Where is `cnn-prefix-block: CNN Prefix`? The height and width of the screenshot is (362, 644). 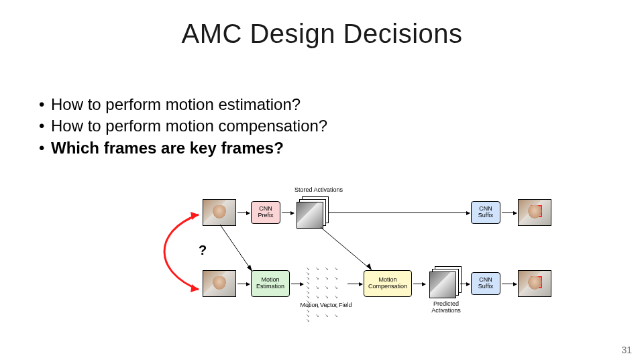
cnn-prefix-block: CNN Prefix is located at coordinates (266, 213).